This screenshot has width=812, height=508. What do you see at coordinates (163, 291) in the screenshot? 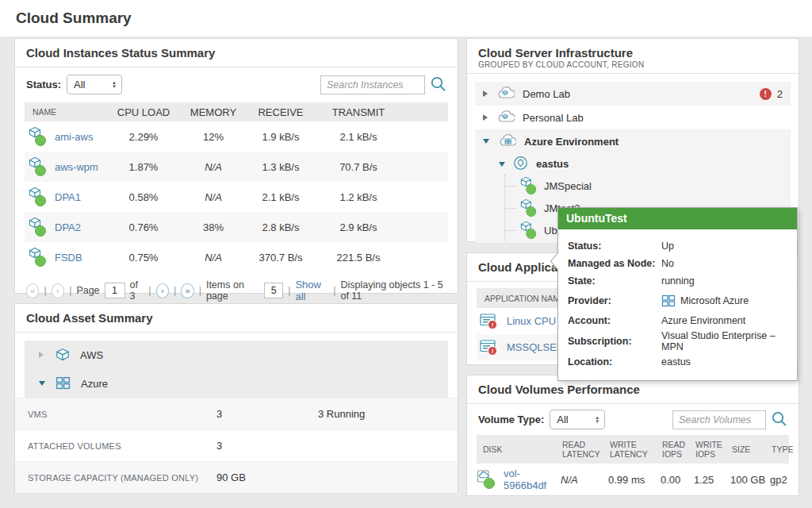
I see `next-page-icon: ›` at bounding box center [163, 291].